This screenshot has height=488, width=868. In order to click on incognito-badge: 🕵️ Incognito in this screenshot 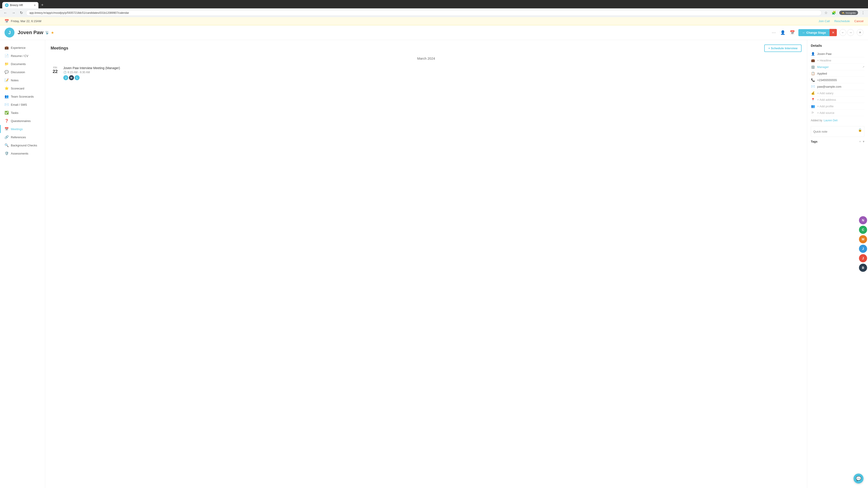, I will do `click(848, 13)`.